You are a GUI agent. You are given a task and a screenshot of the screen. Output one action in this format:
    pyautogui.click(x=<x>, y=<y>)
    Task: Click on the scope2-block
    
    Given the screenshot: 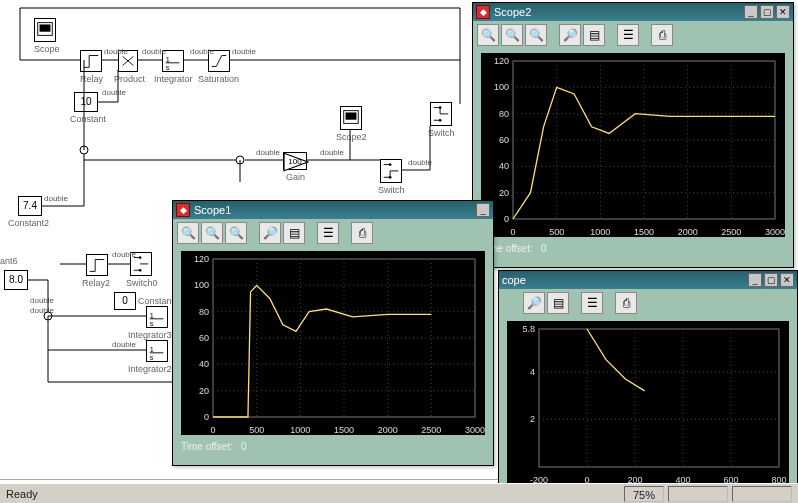 What is the action you would take?
    pyautogui.click(x=351, y=118)
    